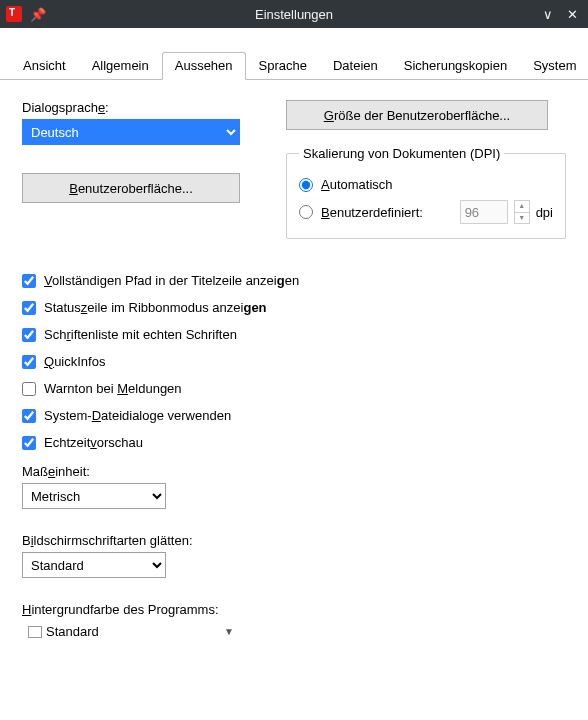 The height and width of the screenshot is (720, 588). What do you see at coordinates (294, 610) in the screenshot?
I see `bgcolor-label: Hintergrundfarbe des Programms:` at bounding box center [294, 610].